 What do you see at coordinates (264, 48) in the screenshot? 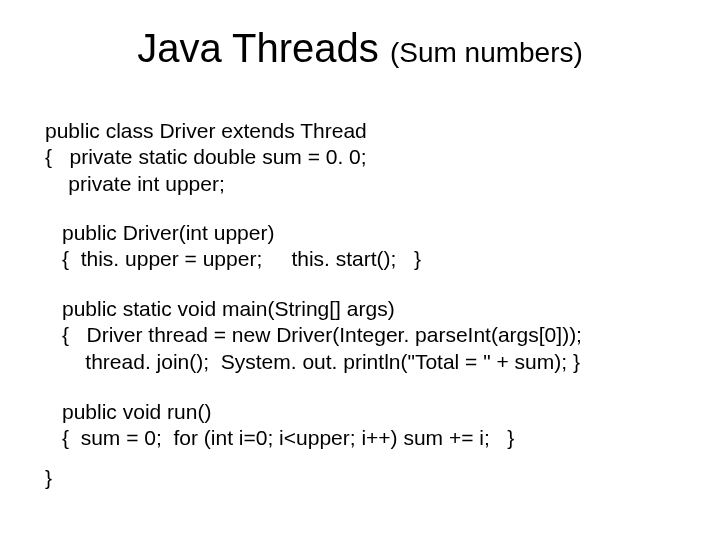
I see `title-main: Java Threads` at bounding box center [264, 48].